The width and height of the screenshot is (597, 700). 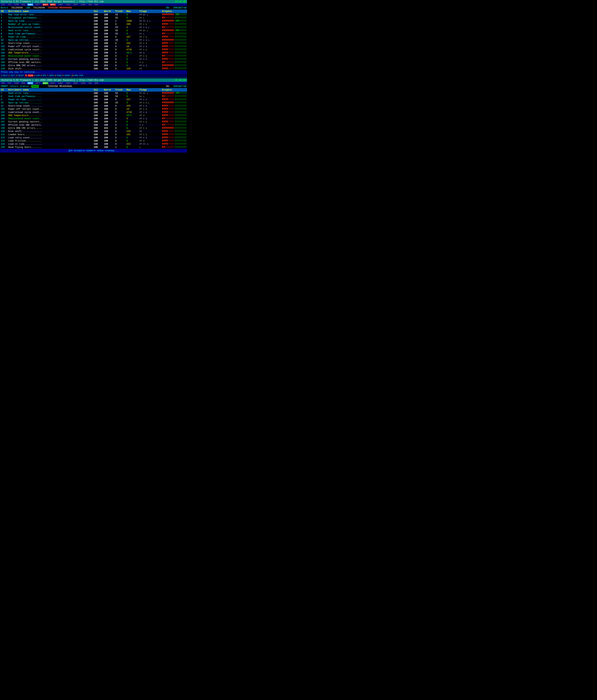 I want to click on tag2-drsc: DRSC, so click(x=30, y=83).